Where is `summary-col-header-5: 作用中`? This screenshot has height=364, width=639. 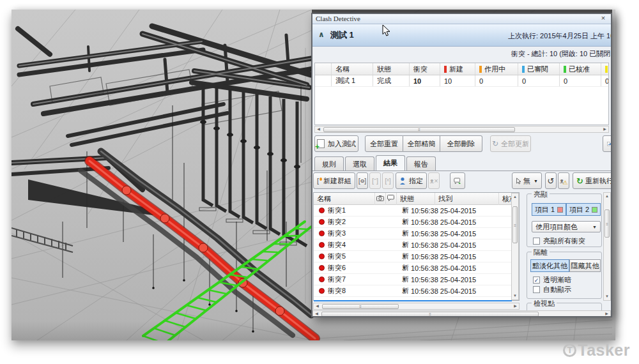
summary-col-header-5: 作用中 is located at coordinates (497, 69).